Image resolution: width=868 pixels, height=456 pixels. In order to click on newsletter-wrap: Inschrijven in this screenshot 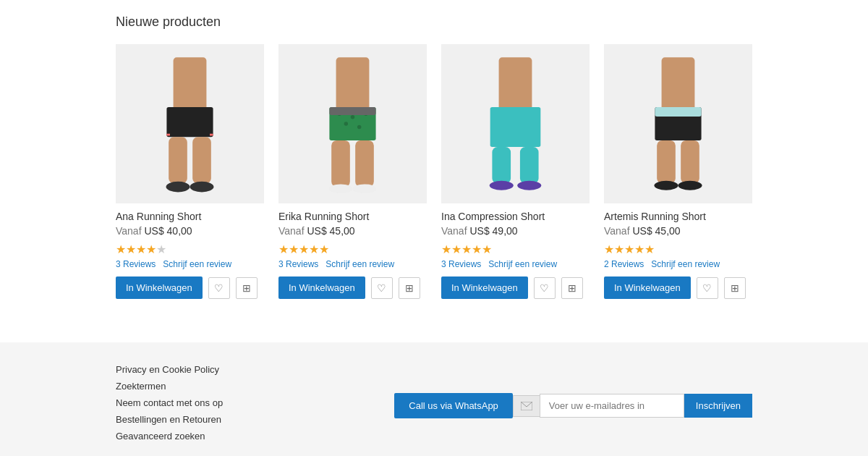, I will do `click(632, 405)`.